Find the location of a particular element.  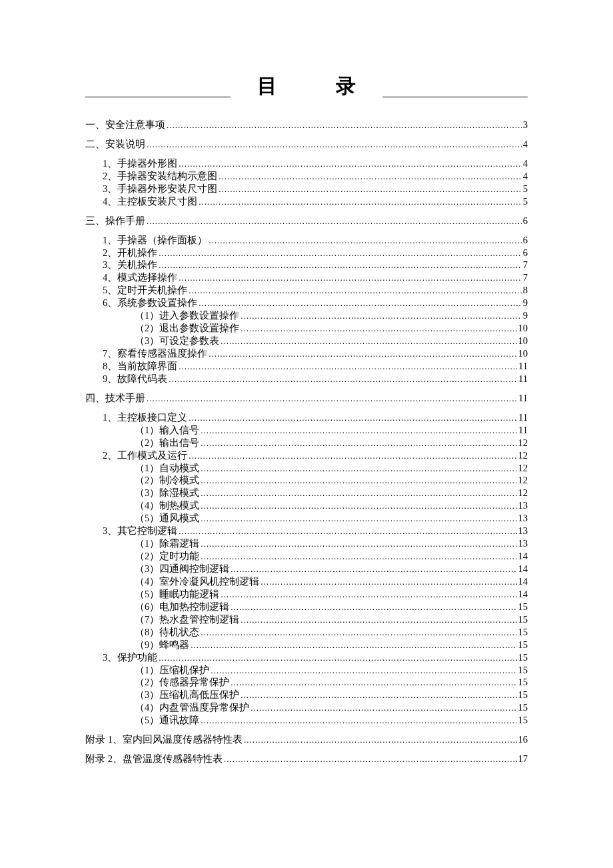

toc-entry: （2）输出信号12 is located at coordinates (306, 443).